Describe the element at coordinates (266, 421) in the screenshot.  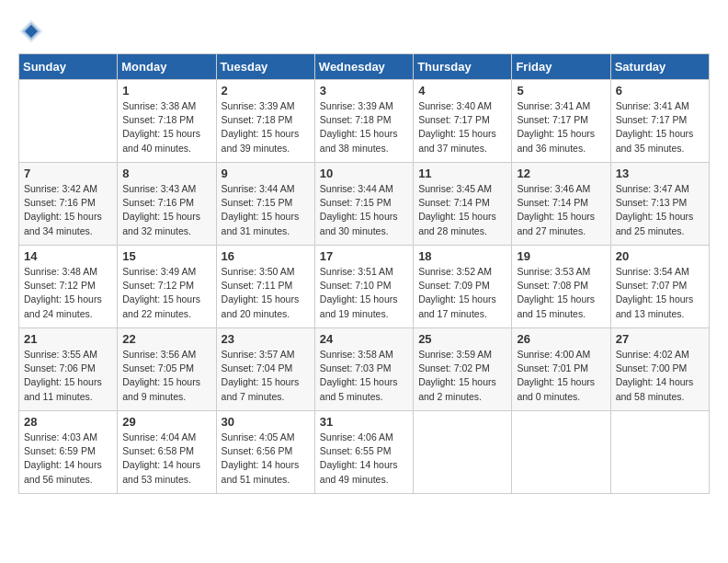
I see `day-number: 30` at that location.